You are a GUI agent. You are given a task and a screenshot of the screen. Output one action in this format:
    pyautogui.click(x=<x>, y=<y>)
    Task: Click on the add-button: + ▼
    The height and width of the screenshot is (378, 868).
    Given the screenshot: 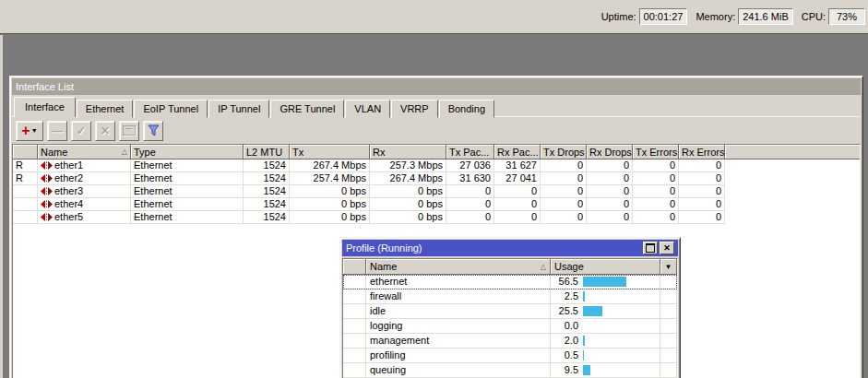 What is the action you would take?
    pyautogui.click(x=30, y=131)
    